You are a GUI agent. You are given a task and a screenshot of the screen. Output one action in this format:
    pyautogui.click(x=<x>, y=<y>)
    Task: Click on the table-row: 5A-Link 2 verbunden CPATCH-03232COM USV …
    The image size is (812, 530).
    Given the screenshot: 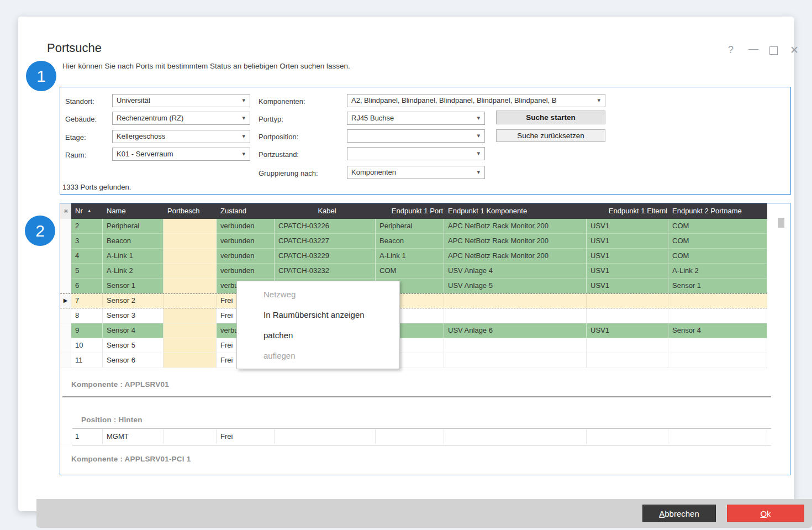 What is the action you would take?
    pyautogui.click(x=414, y=271)
    